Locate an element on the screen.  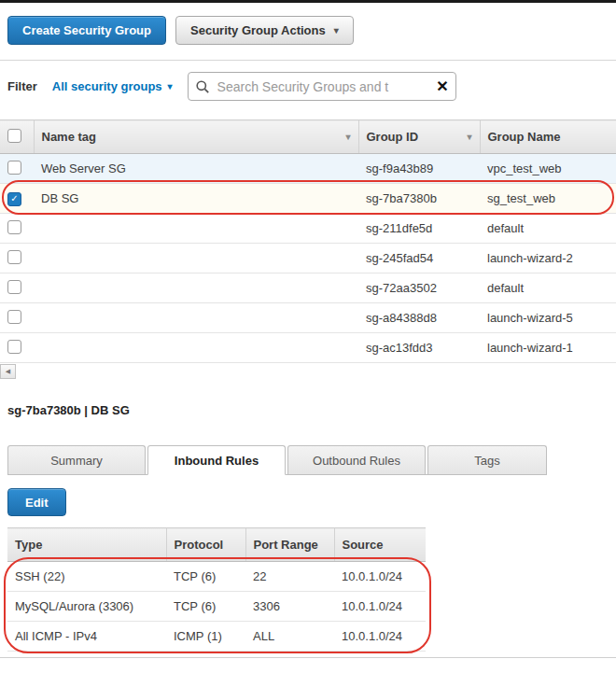
cell-group-name: launch-wizard-2 is located at coordinates (548, 259).